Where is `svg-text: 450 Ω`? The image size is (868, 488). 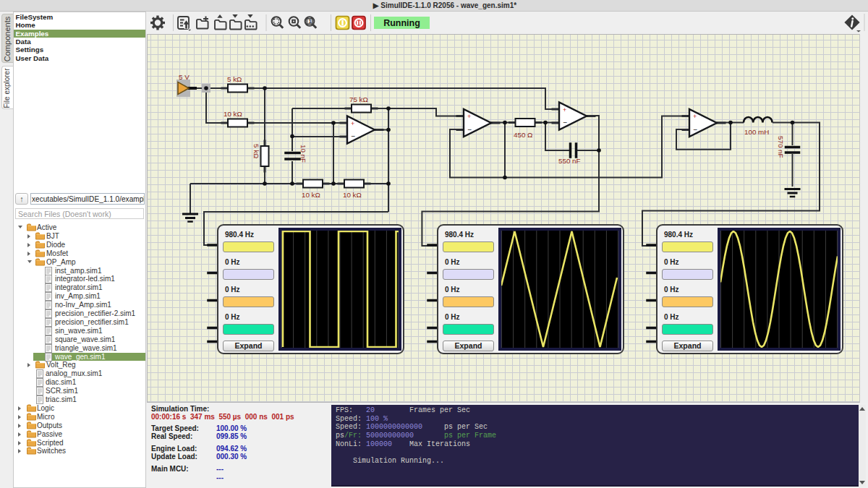 svg-text: 450 Ω is located at coordinates (523, 134).